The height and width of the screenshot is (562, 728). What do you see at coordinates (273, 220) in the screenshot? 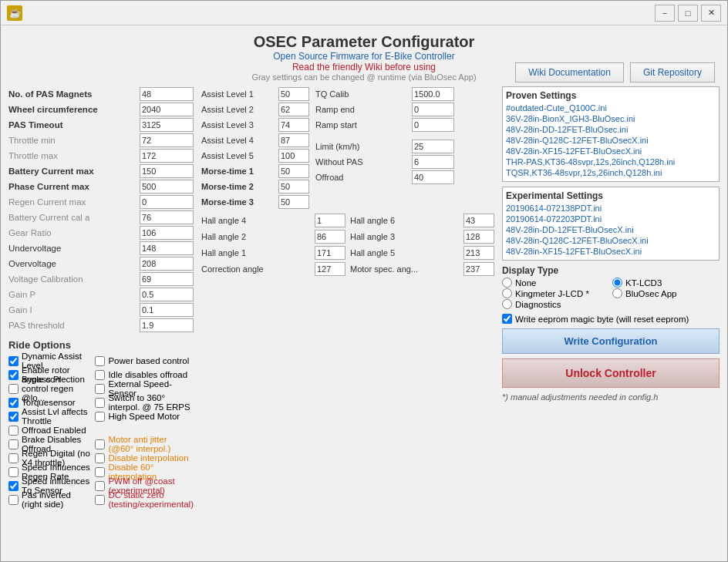
I see `hall-param-row: Hall angle 4` at bounding box center [273, 220].